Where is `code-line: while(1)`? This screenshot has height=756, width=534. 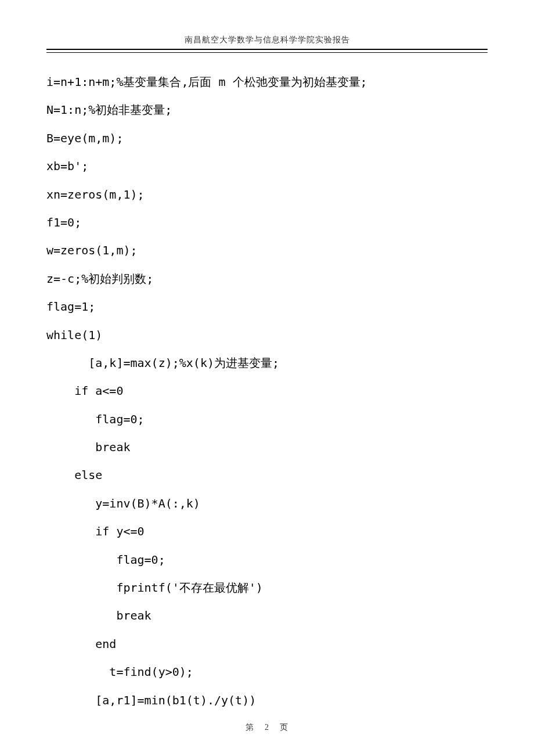
code-line: while(1) is located at coordinates (74, 335).